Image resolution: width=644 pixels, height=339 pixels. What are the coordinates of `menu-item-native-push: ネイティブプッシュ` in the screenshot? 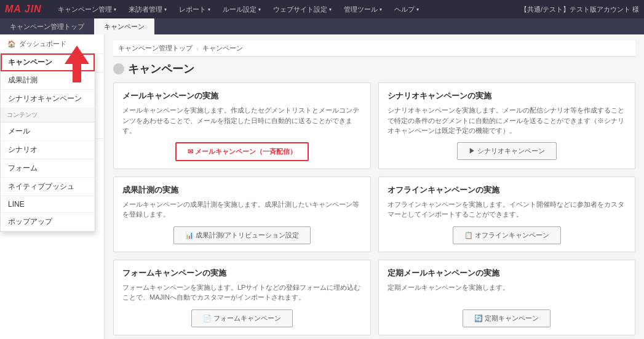 It's located at (48, 187).